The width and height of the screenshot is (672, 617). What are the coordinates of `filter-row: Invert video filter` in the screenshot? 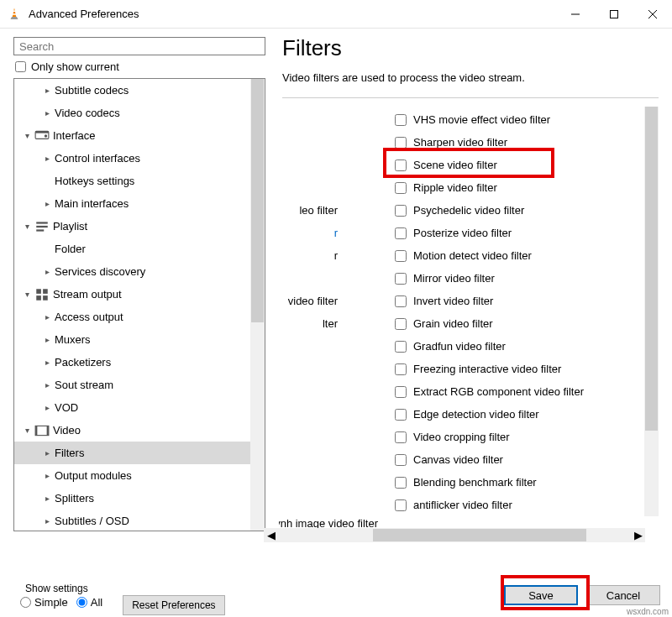 It's located at (512, 301).